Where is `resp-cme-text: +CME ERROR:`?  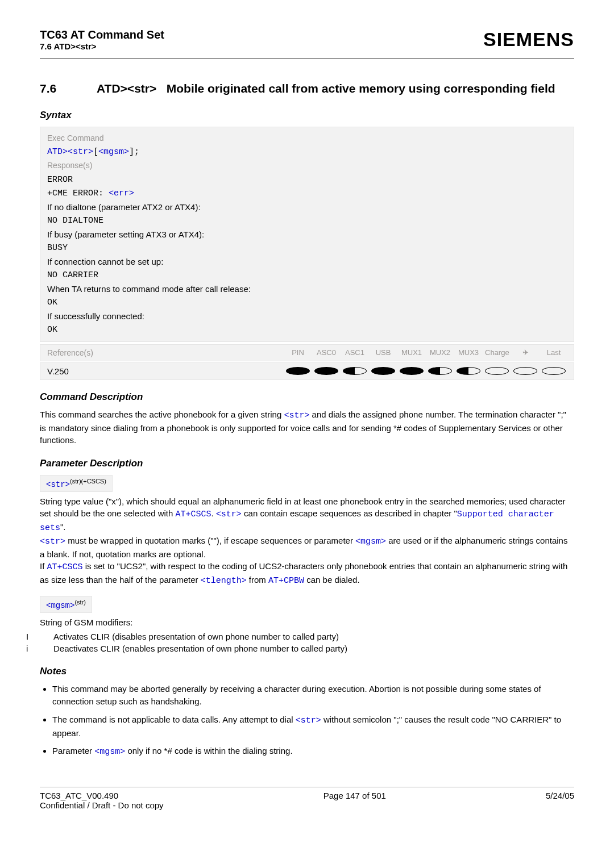
resp-cme-text: +CME ERROR: is located at coordinates (78, 193).